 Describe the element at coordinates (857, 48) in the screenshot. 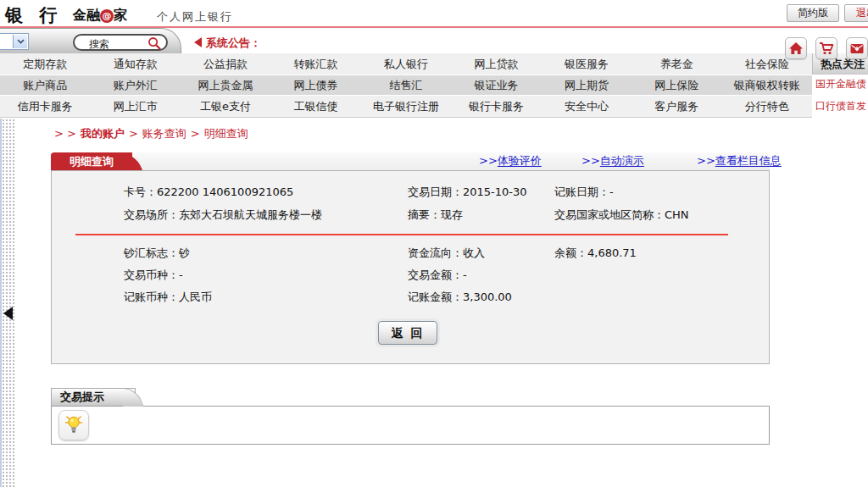

I see `mail-icon` at that location.